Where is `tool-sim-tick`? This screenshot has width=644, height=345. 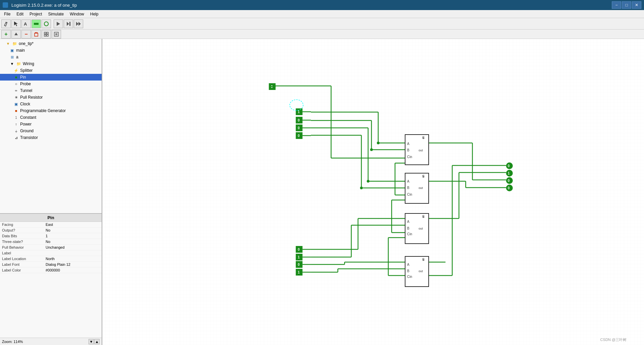 tool-sim-tick is located at coordinates (68, 24).